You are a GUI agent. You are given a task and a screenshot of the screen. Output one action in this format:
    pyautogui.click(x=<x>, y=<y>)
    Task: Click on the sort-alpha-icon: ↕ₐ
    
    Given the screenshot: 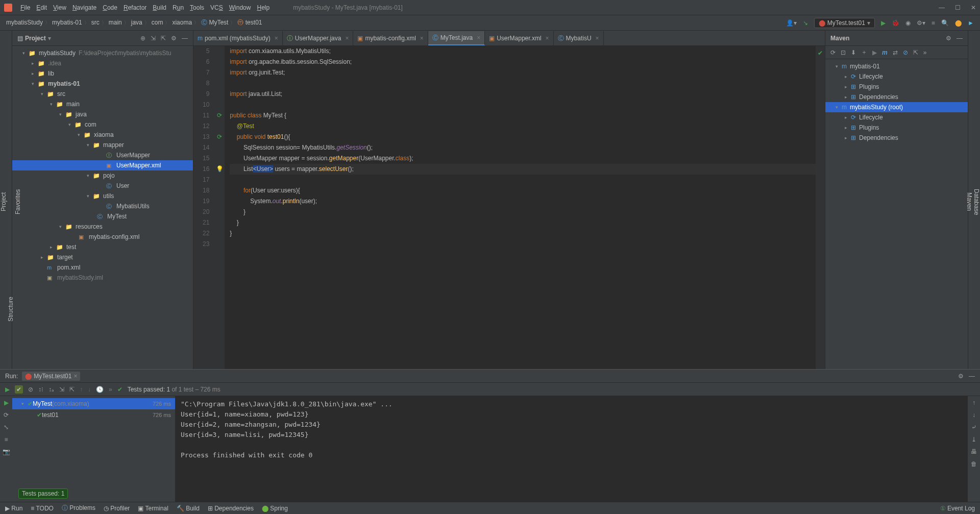 What is the action you would take?
    pyautogui.click(x=51, y=389)
    